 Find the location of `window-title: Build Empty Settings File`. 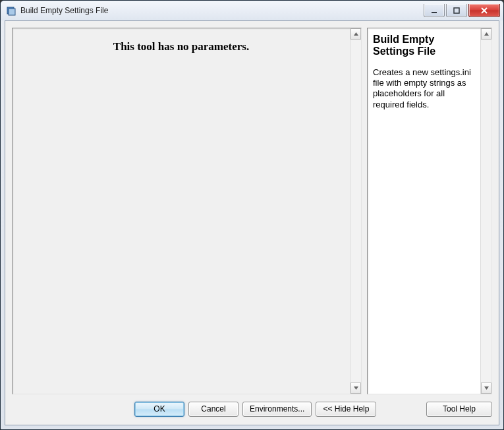

window-title: Build Empty Settings File is located at coordinates (65, 11).